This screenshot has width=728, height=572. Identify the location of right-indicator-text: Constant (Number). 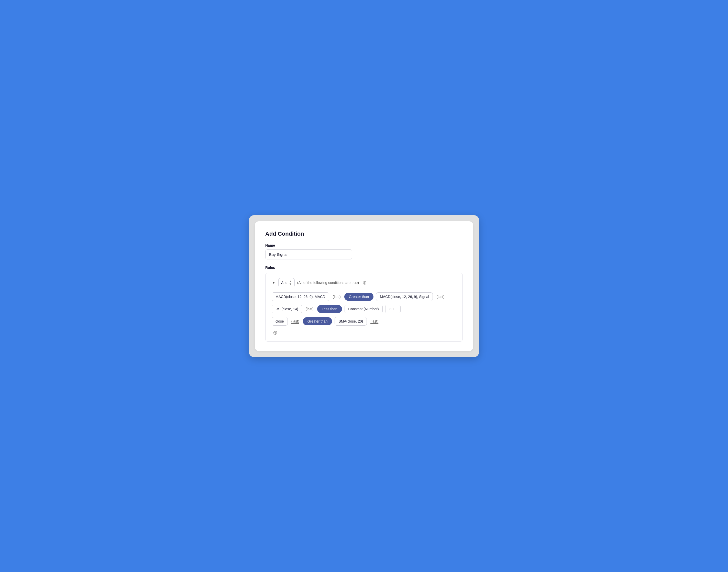
(363, 309).